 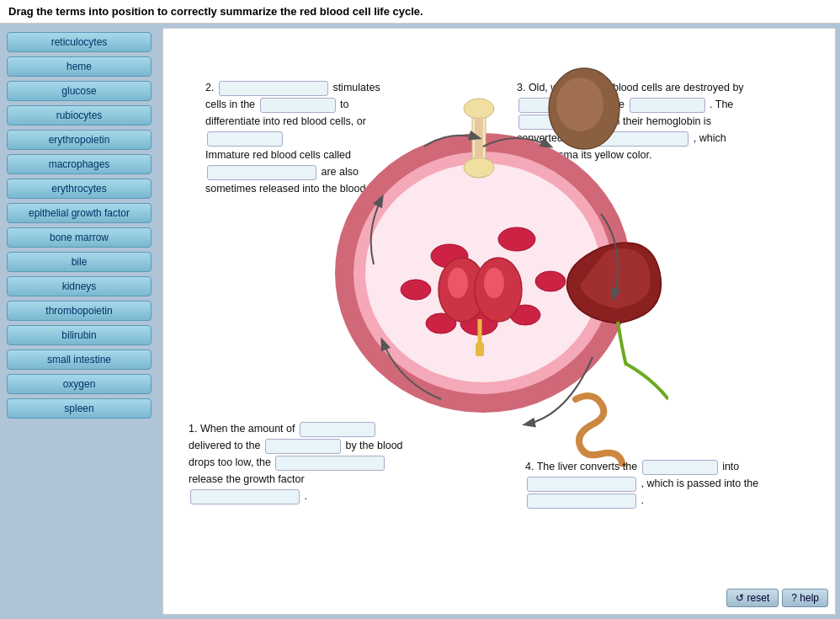 What do you see at coordinates (778, 598) in the screenshot?
I see `bottom-bar: ↺ reset ? help` at bounding box center [778, 598].